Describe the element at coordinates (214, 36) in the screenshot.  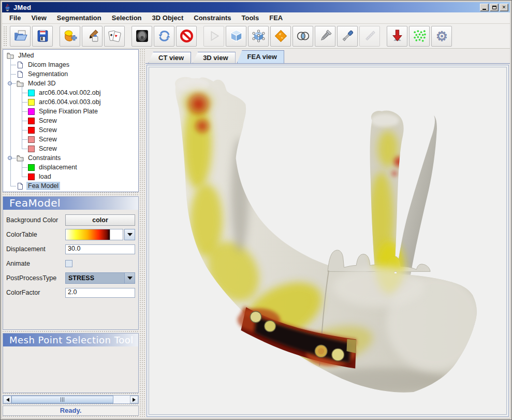
I see `toolbar-button-play` at that location.